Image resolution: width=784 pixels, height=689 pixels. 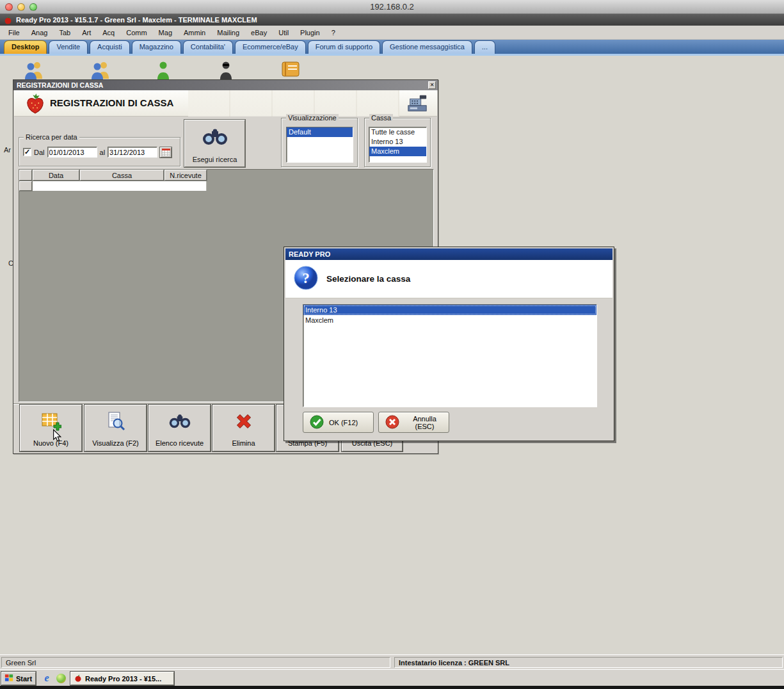 What do you see at coordinates (164, 70) in the screenshot?
I see `desktop-icon-person-green` at bounding box center [164, 70].